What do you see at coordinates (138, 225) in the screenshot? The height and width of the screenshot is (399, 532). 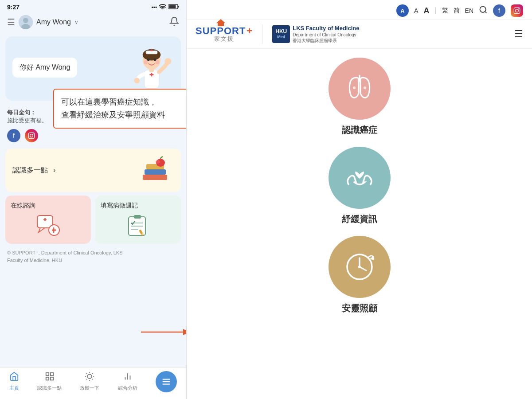 I see `symptom-icon` at bounding box center [138, 225].